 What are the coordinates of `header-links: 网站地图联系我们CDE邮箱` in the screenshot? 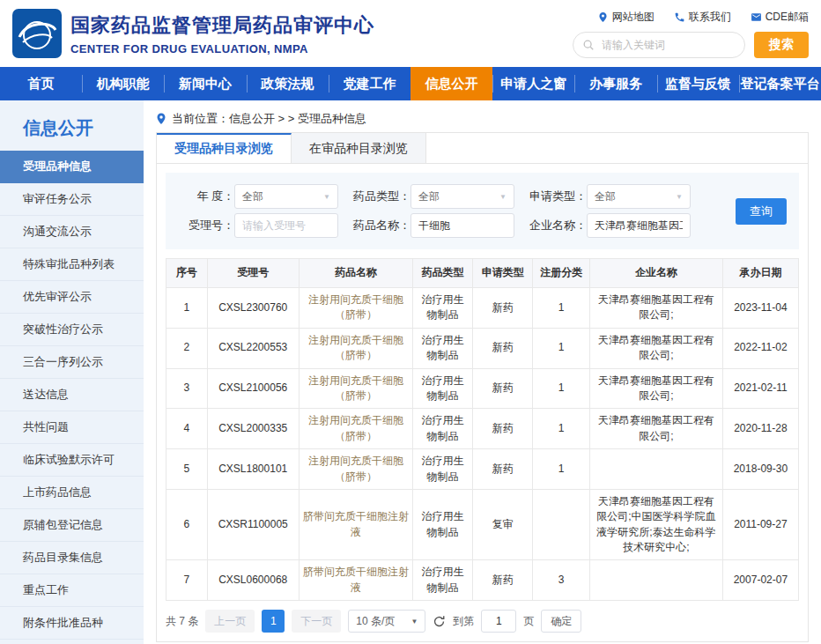 It's located at (703, 18).